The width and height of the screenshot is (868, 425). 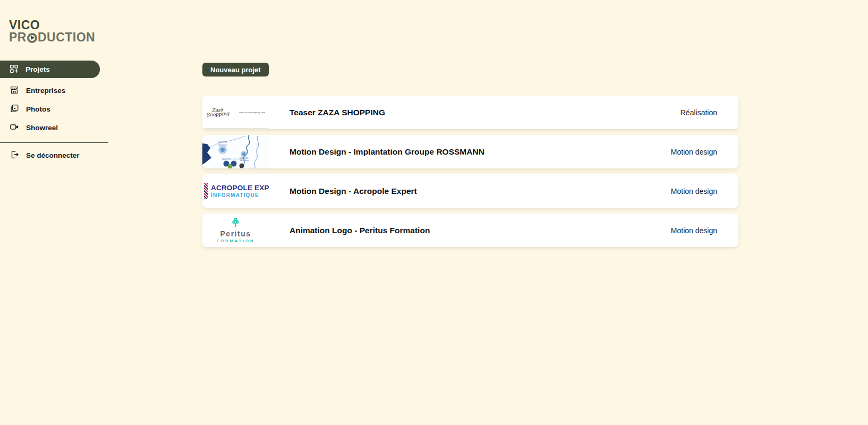 I want to click on video-camera-icon, so click(x=14, y=128).